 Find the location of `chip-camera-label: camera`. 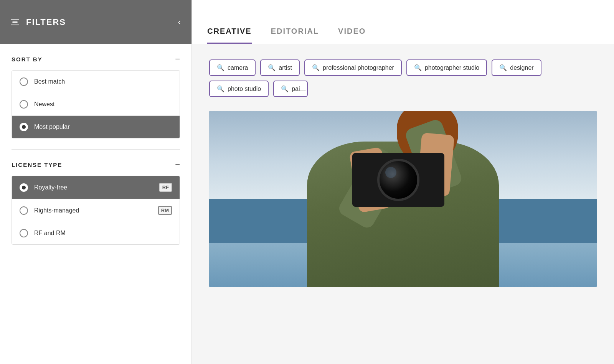

chip-camera-label: camera is located at coordinates (238, 68).